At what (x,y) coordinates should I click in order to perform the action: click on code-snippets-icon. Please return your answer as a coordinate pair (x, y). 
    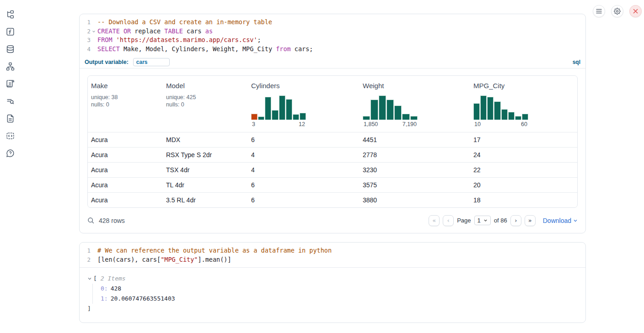
    Looking at the image, I should click on (10, 136).